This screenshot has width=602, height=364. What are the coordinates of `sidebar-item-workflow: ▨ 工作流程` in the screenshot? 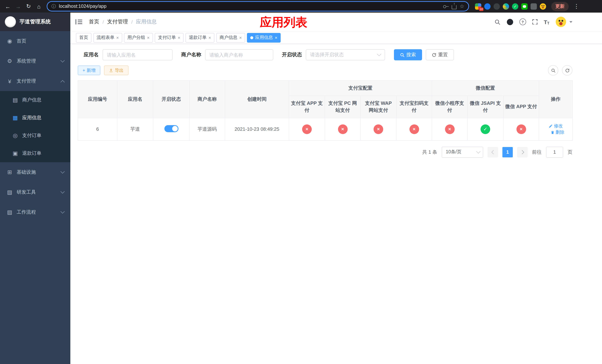 It's located at (35, 212).